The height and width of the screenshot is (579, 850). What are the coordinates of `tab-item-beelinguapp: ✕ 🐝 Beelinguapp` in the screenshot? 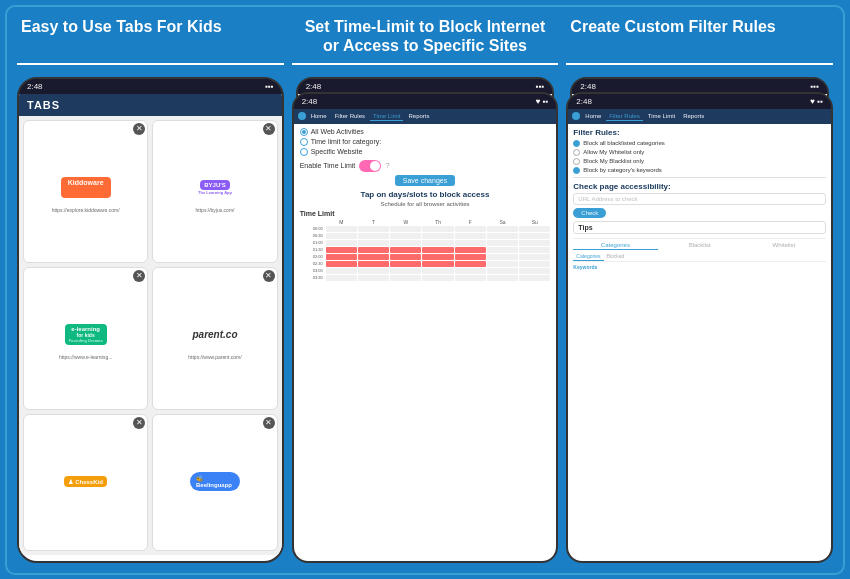 It's located at (214, 482).